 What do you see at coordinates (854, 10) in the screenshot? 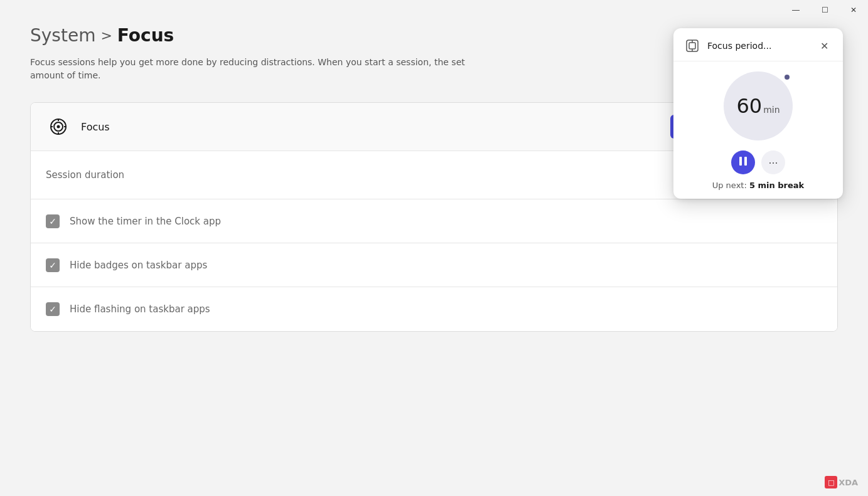
I see `close-button: ✕` at bounding box center [854, 10].